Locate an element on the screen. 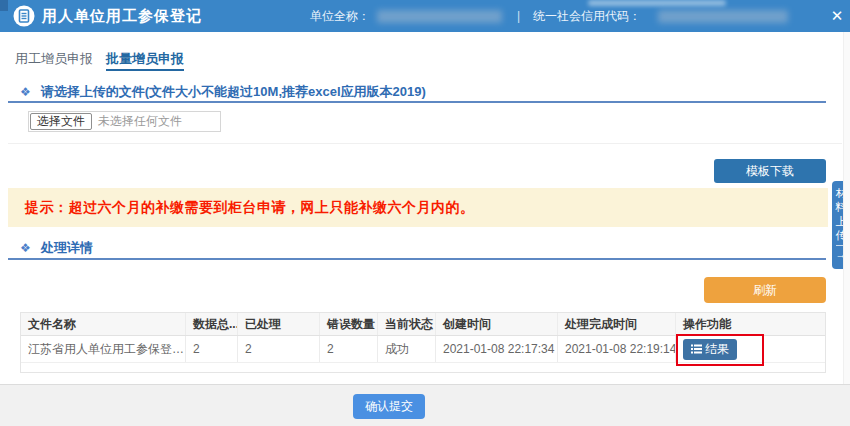 This screenshot has width=850, height=426. cell-current-status: 成功 is located at coordinates (407, 349).